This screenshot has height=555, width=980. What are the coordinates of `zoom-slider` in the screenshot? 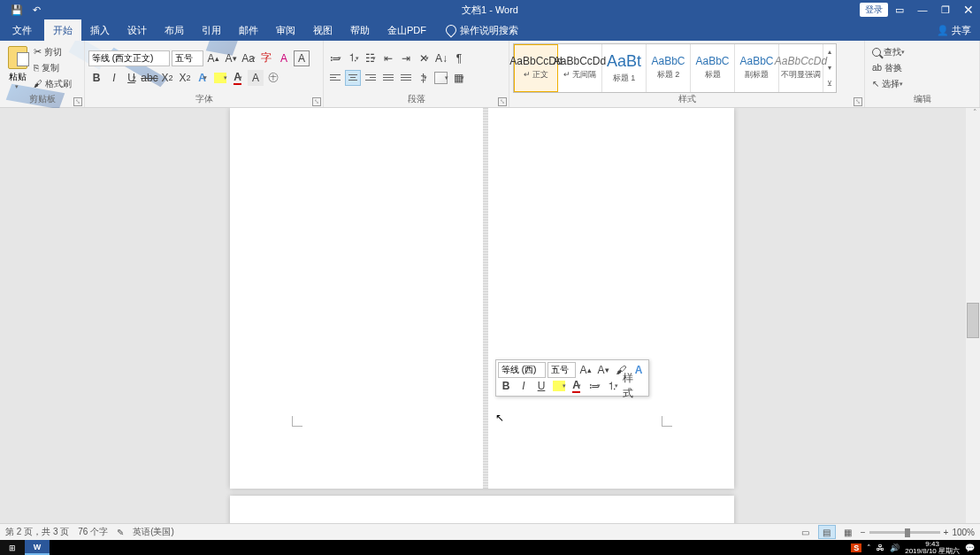 It's located at (905, 533).